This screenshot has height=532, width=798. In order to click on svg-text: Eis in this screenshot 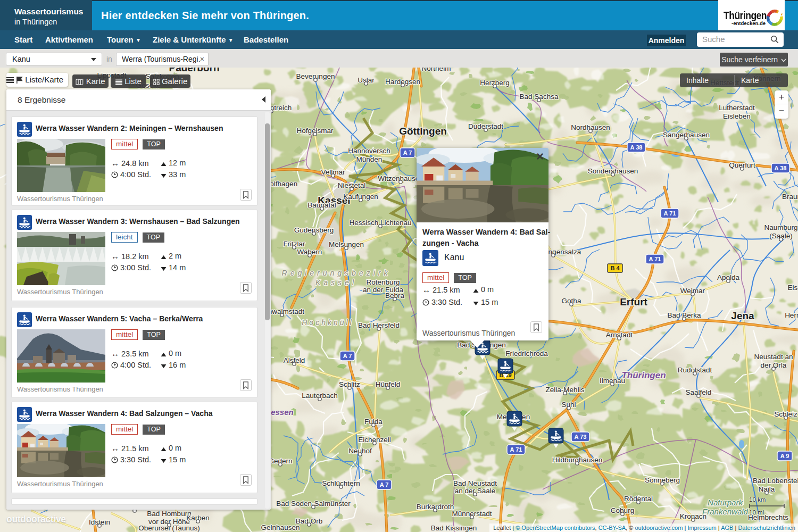, I will do `click(793, 287)`.